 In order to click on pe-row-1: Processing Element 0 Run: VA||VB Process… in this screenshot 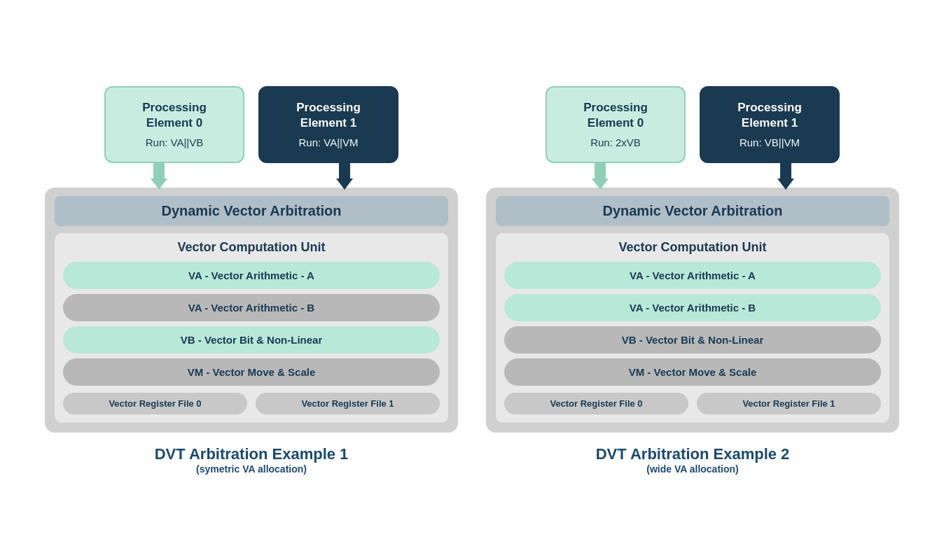, I will do `click(251, 125)`.